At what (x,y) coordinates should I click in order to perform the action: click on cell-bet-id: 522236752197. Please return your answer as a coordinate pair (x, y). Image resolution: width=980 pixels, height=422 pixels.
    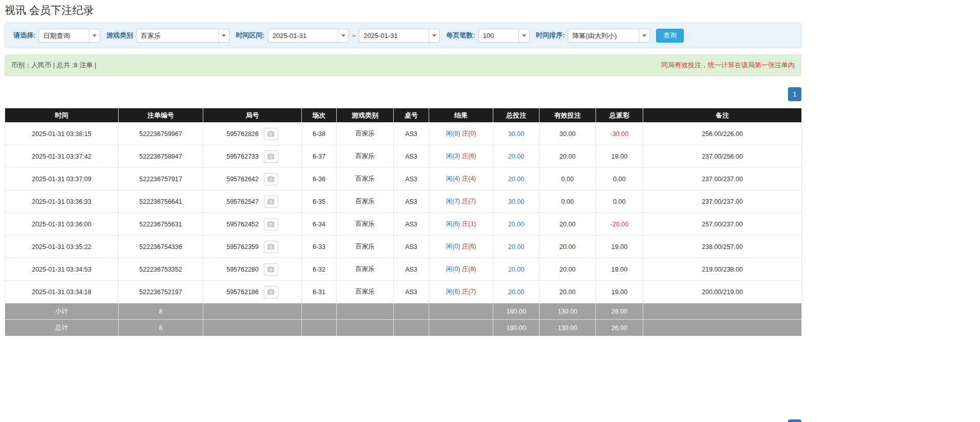
    Looking at the image, I should click on (161, 292).